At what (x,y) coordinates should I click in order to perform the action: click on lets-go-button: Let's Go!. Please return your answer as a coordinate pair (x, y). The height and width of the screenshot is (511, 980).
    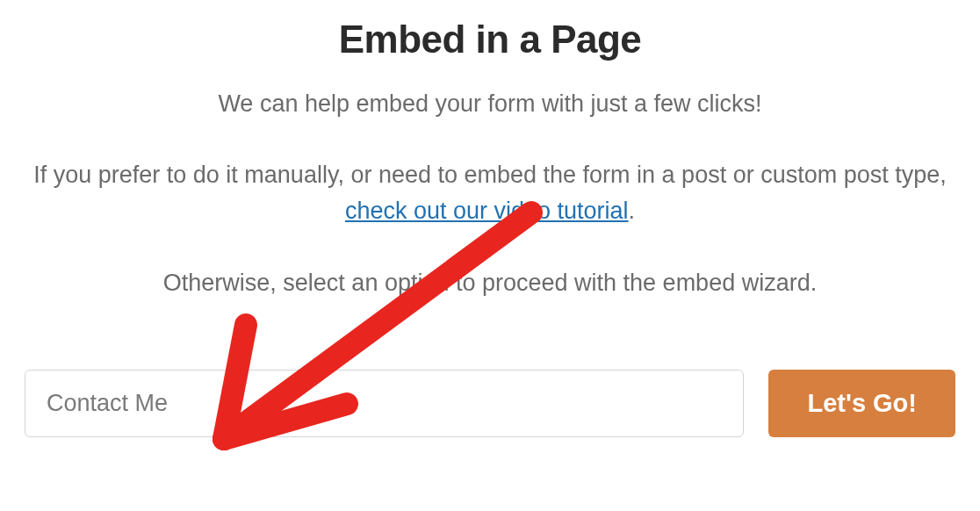
    Looking at the image, I should click on (862, 404).